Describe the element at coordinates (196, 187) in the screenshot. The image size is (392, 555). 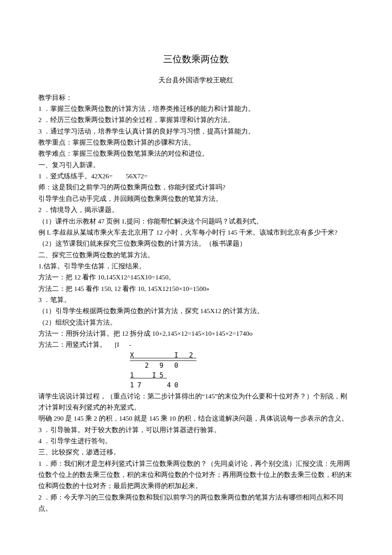
I see `paragraph: 师：这是我们之前学习的两位数乘两位数，你能列竖式计算吗?` at that location.